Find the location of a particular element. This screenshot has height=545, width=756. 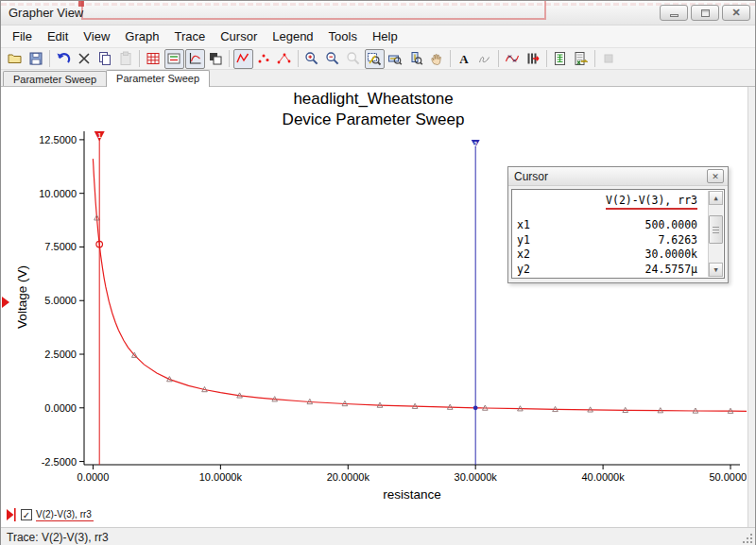

toolbar-open-file-button is located at coordinates (15, 59).